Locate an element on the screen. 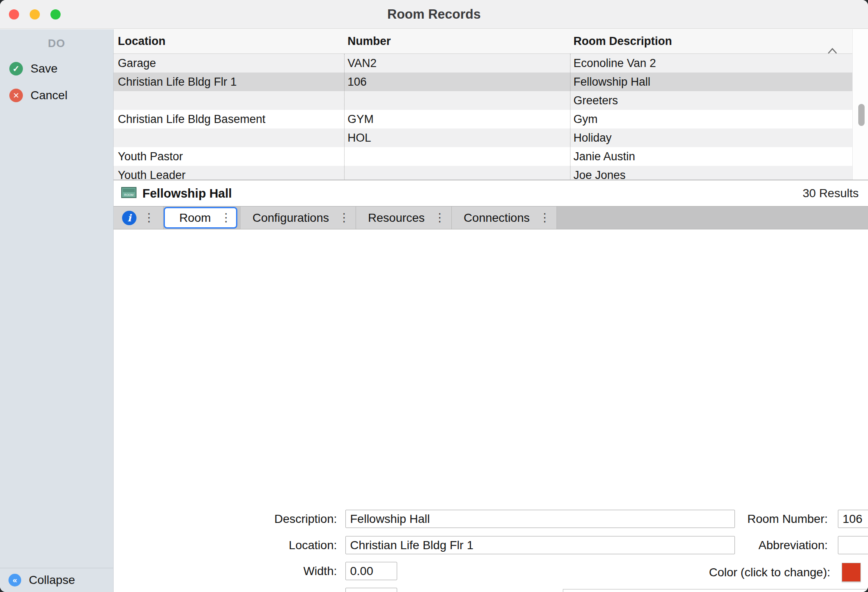 Image resolution: width=868 pixels, height=592 pixels. info-segment: i ⋮ is located at coordinates (139, 218).